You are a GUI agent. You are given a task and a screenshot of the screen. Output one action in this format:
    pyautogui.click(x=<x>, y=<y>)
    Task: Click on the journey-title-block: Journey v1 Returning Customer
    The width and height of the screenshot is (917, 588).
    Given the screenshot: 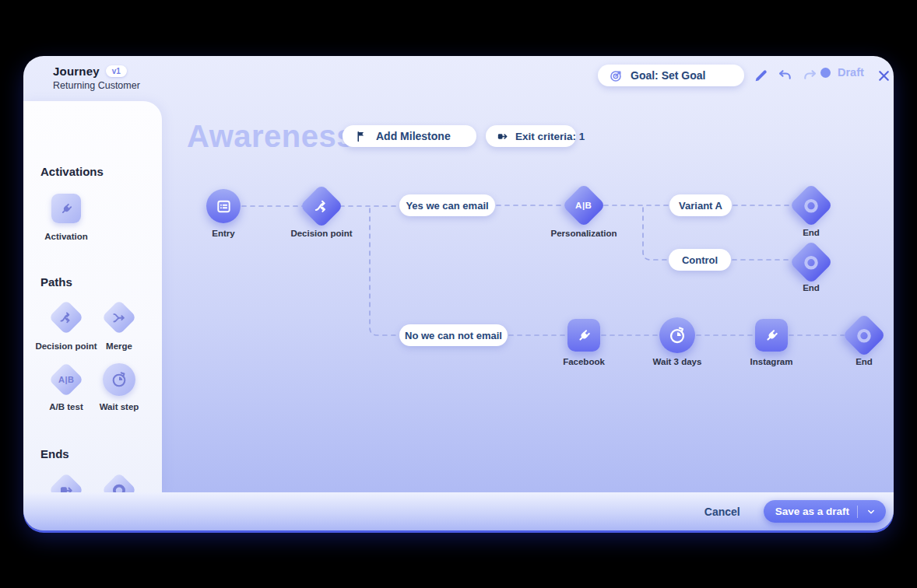 What is the action you would take?
    pyautogui.click(x=97, y=78)
    